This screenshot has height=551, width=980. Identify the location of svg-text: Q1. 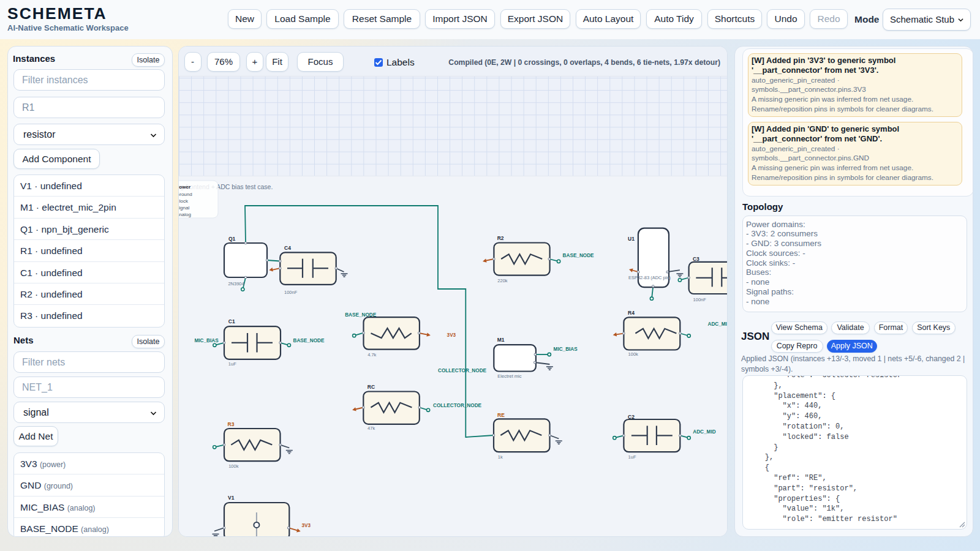
(232, 239).